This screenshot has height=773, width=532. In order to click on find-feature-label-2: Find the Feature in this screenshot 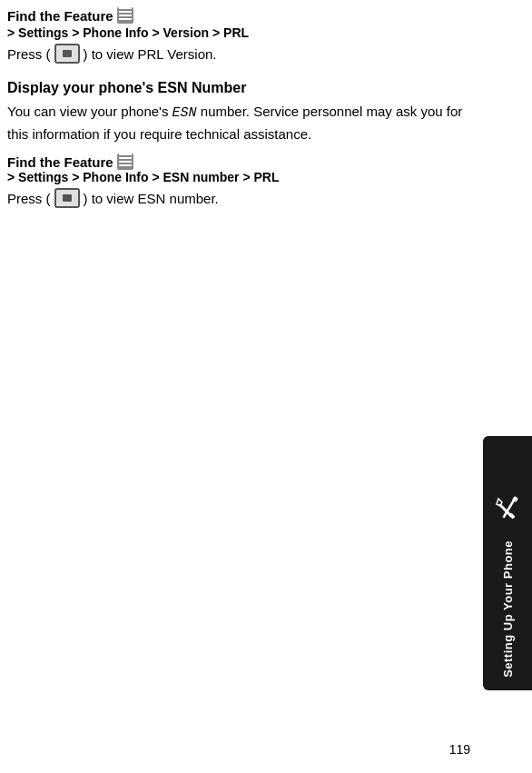, I will do `click(240, 162)`.